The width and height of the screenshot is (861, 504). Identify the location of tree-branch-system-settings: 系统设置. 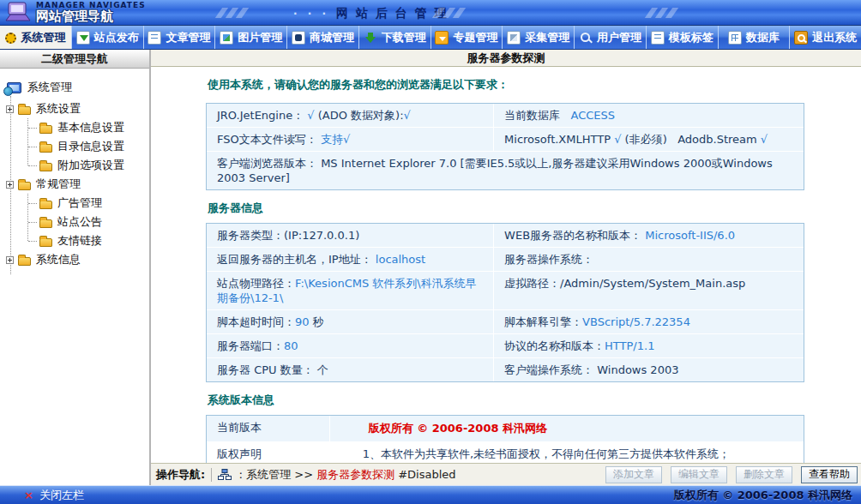
(75, 109).